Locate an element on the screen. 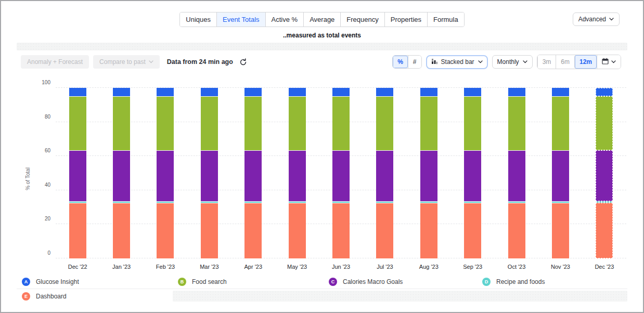 Image resolution: width=644 pixels, height=313 pixels. y-tick-label: 80 is located at coordinates (41, 116).